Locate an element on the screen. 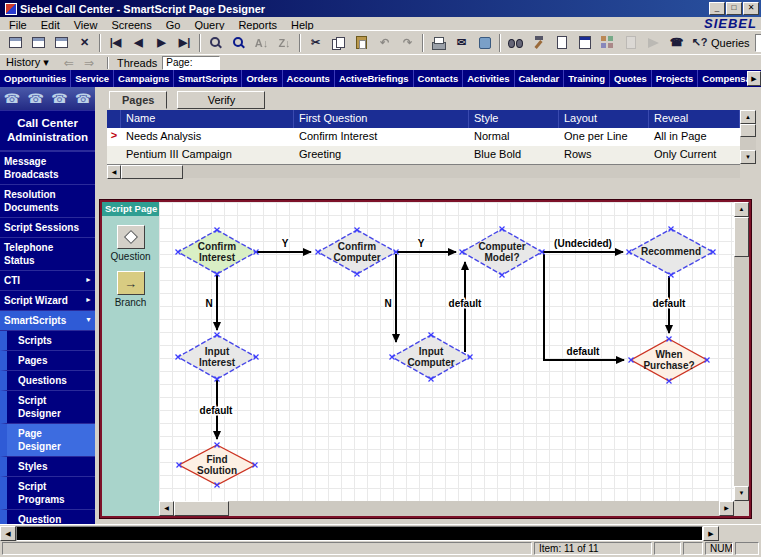 The width and height of the screenshot is (761, 557). sidebar-item-message-broadcasts: Message Broadcasts is located at coordinates (48, 168).